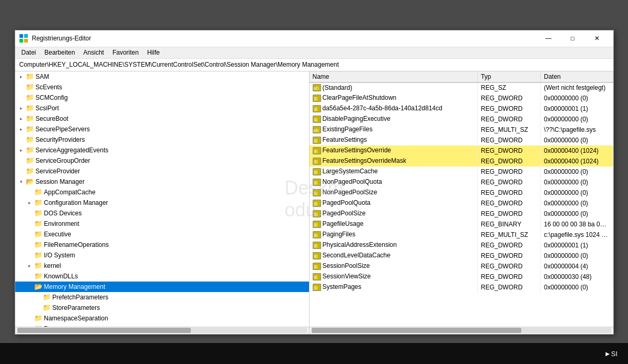 This screenshot has height=364, width=628. I want to click on cell-data-4: \??\C:\pagefile.sys, so click(577, 130).